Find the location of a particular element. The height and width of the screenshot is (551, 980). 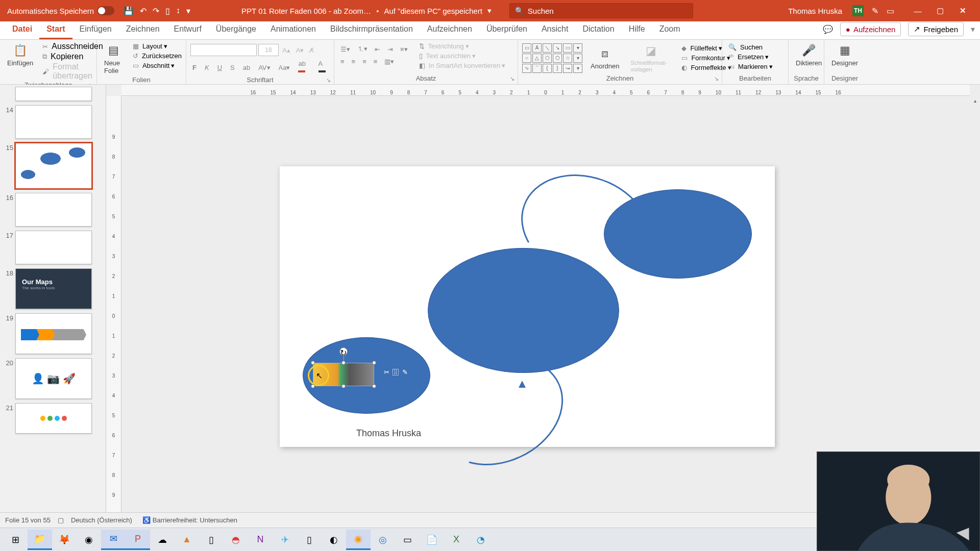

redo-icon: ↷ is located at coordinates (156, 11).